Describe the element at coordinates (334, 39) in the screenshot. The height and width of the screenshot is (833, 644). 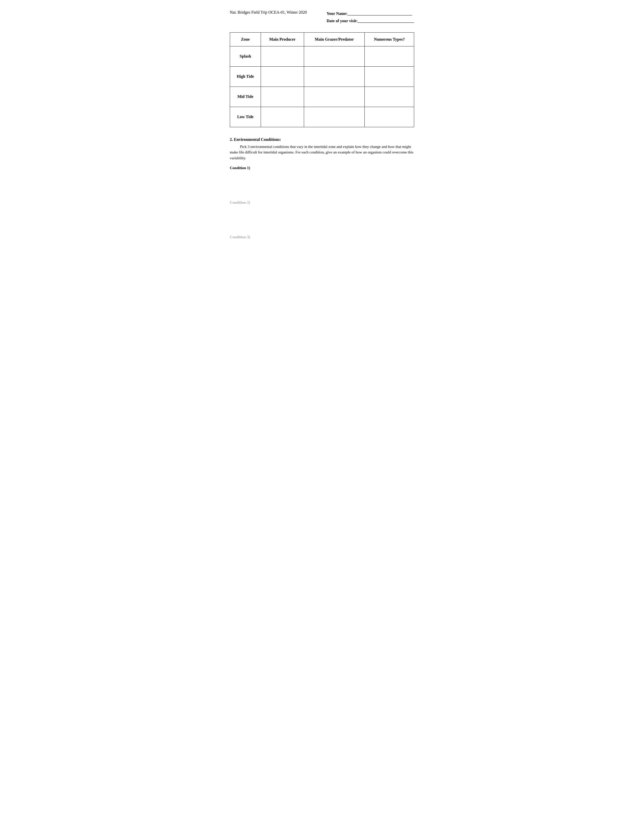
I see `col-main-grazer: Main Grazer/Predator` at that location.